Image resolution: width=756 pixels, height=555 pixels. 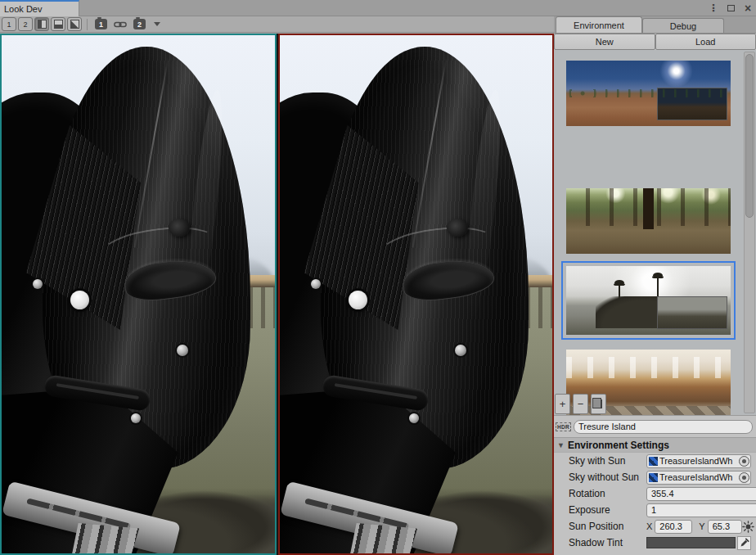 I want to click on sun-icon, so click(x=748, y=527).